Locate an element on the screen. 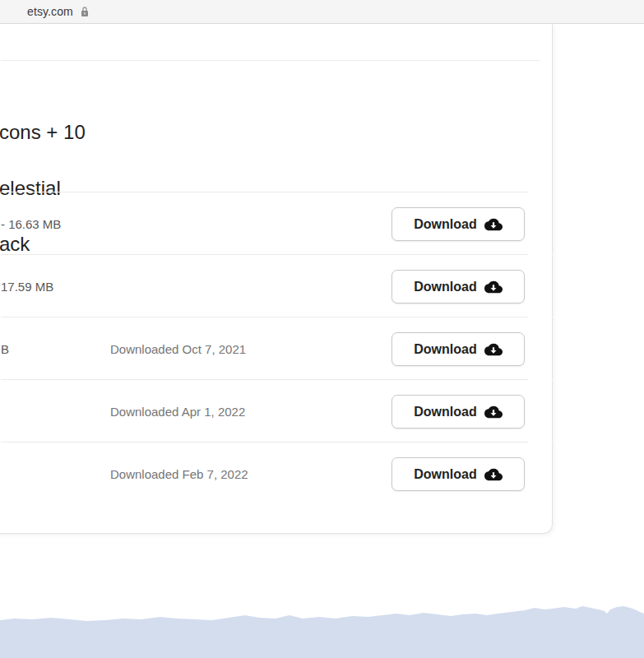  download-row: B Downloaded Oct 7, 2021 Download is located at coordinates (276, 348).